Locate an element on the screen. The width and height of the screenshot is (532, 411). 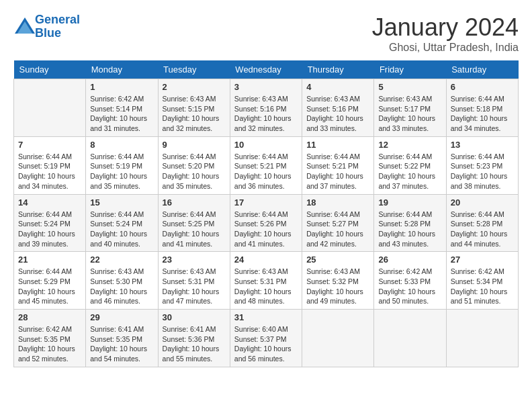
day-number: 15 is located at coordinates (122, 203).